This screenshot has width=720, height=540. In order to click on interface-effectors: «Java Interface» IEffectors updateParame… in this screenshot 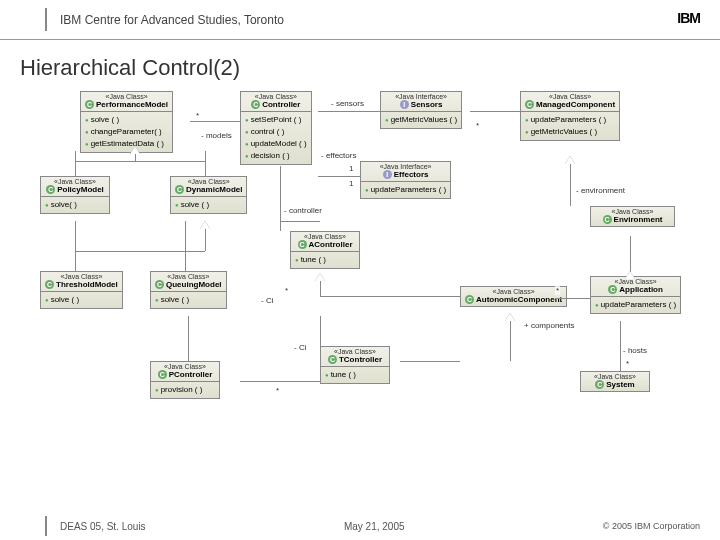, I will do `click(406, 180)`.